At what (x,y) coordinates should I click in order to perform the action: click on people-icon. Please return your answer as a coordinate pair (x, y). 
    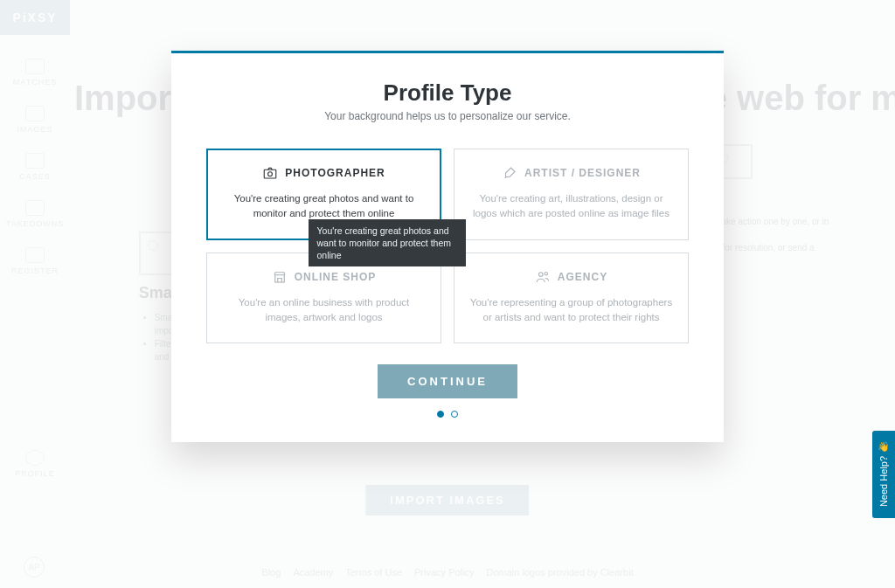
    Looking at the image, I should click on (543, 277).